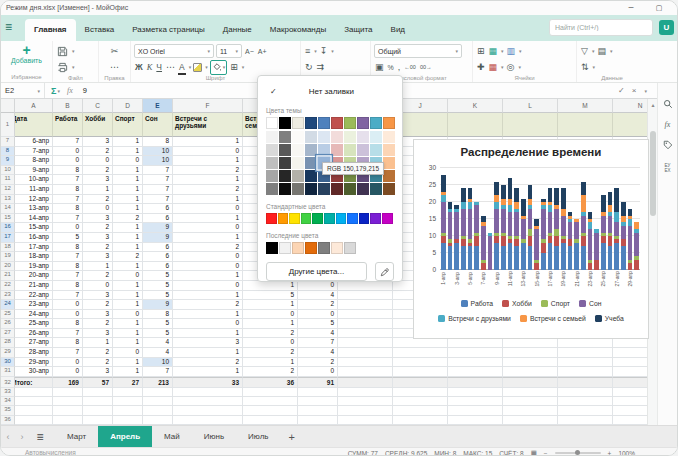 The width and height of the screenshot is (678, 456). I want to click on more-icon: ⋯, so click(170, 68).